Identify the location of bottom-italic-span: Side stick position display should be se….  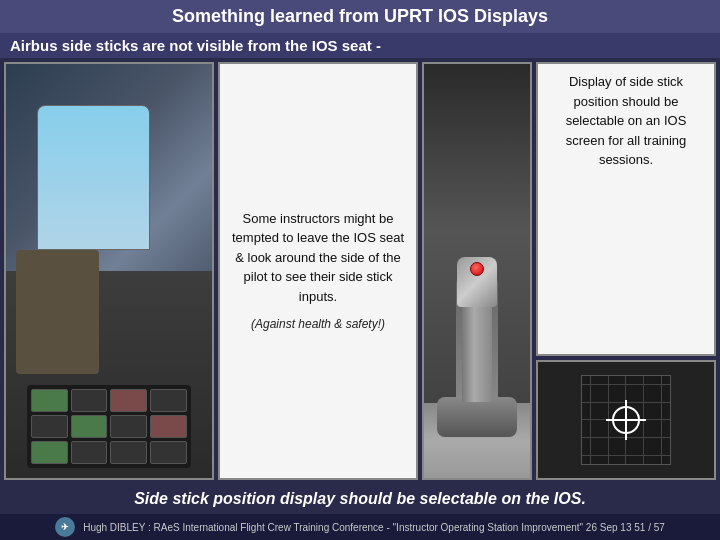
(360, 498).